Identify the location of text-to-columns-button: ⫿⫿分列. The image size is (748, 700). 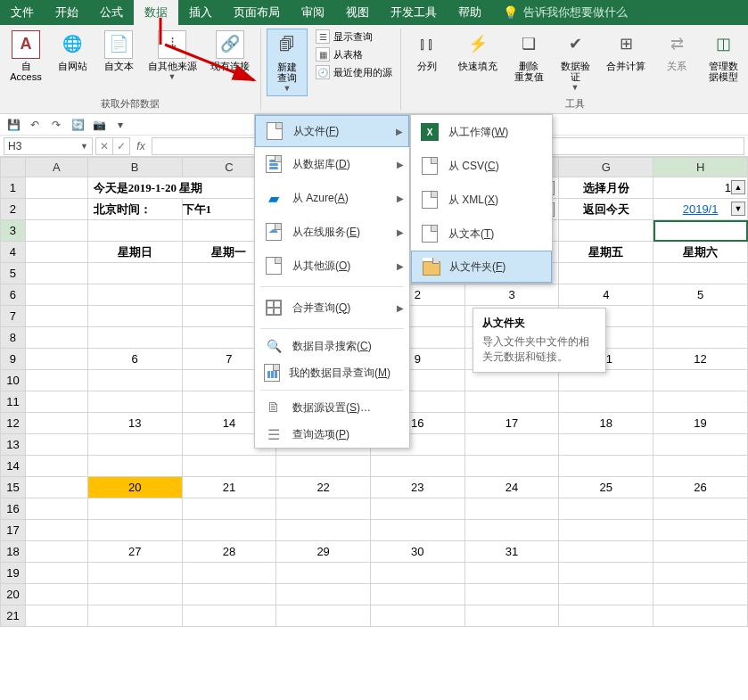
(427, 51).